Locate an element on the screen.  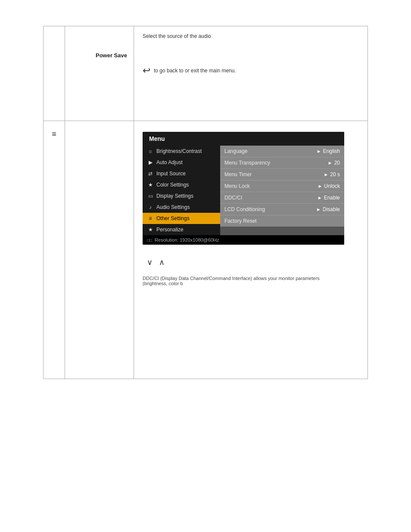
osd-right-ddc-ci-value: Enable is located at coordinates (332, 198).